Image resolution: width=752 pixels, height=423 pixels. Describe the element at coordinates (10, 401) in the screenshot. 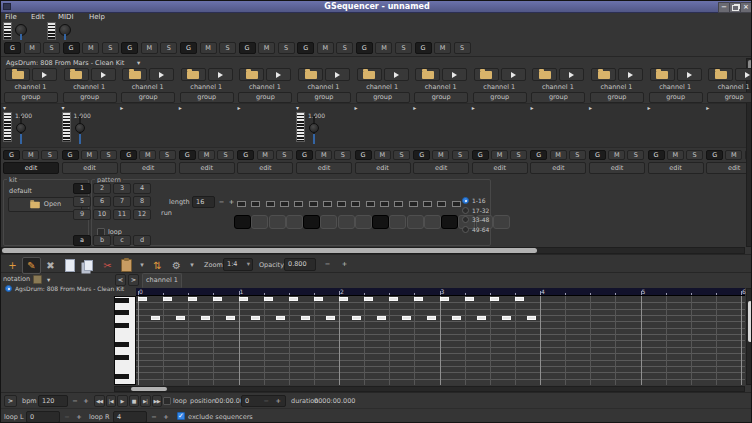

I see `playback-expander-button: >` at that location.